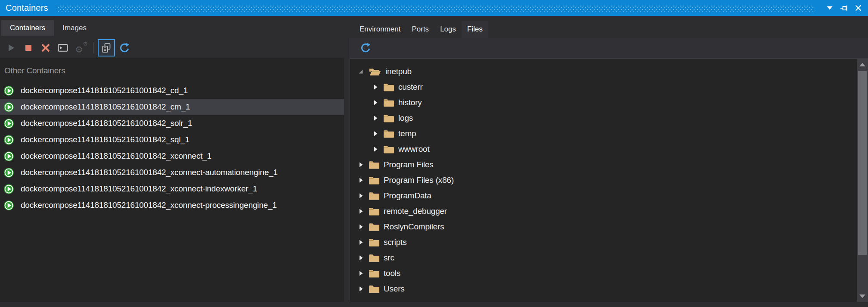  I want to click on tree-item: scripts, so click(609, 242).